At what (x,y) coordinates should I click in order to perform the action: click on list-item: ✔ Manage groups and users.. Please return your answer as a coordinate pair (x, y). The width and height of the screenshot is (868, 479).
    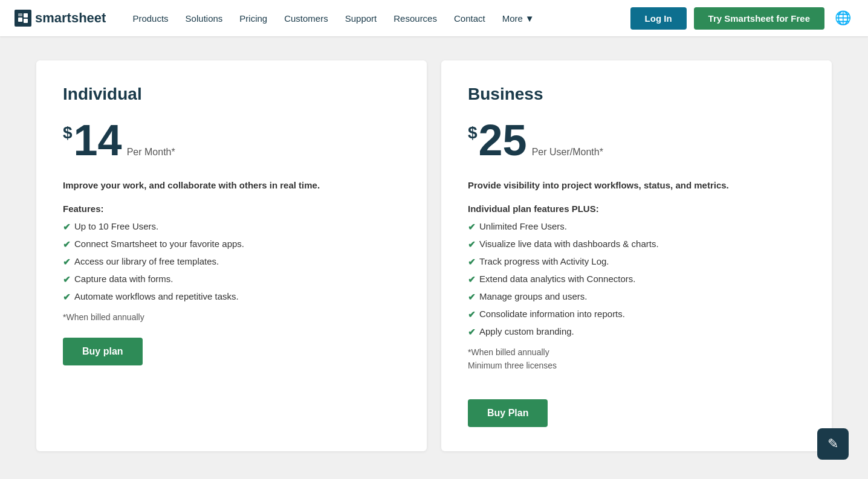
    Looking at the image, I should click on (636, 297).